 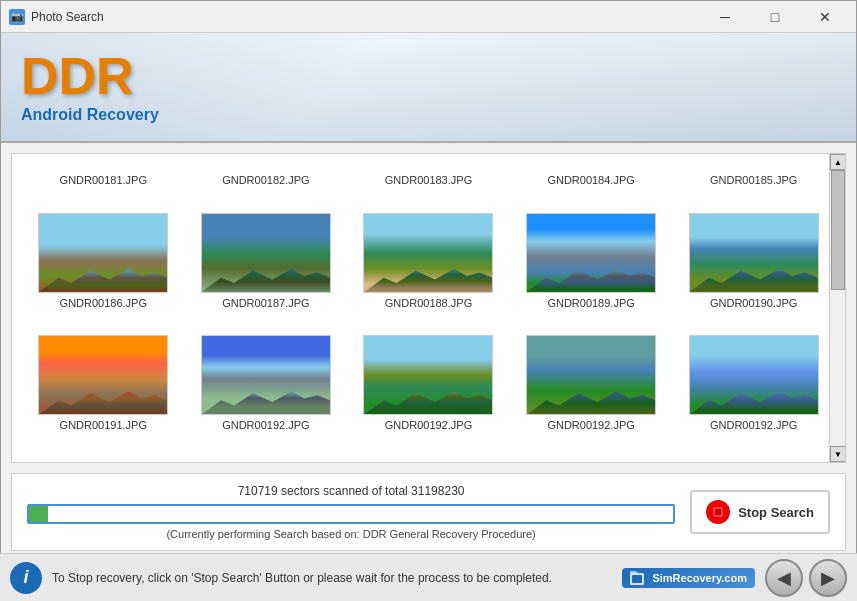 I want to click on list-item: GNDR00190.JPG, so click(x=754, y=268).